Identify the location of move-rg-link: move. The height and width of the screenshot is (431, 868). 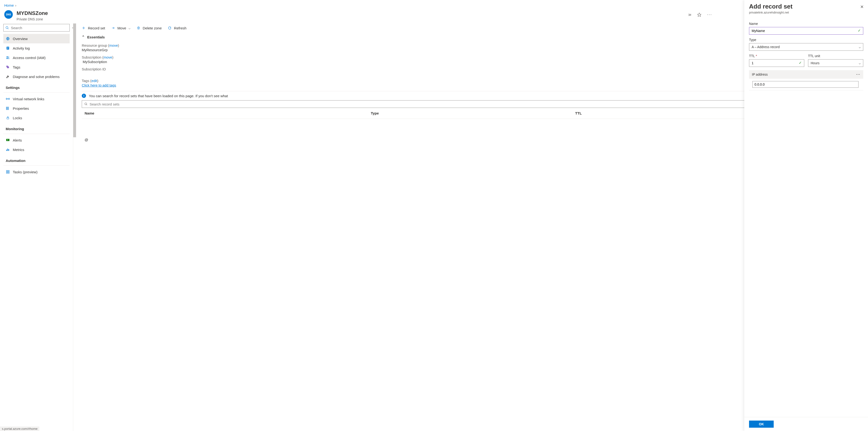
(114, 45).